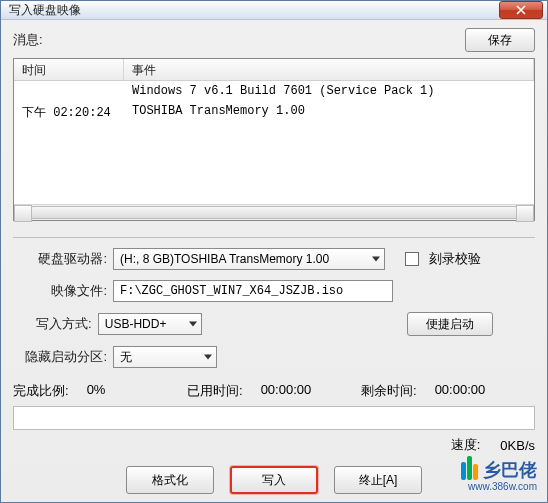 Image resolution: width=548 pixels, height=503 pixels. I want to click on image-file-input, so click(253, 291).